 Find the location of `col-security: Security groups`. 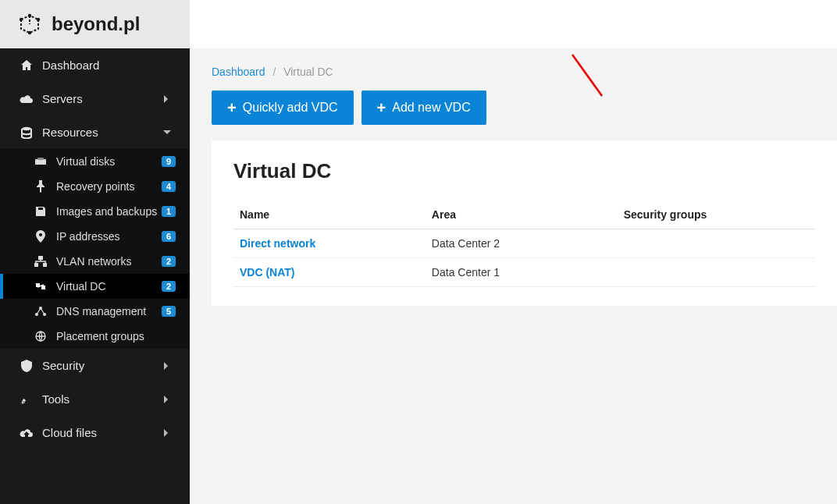

col-security: Security groups is located at coordinates (717, 215).